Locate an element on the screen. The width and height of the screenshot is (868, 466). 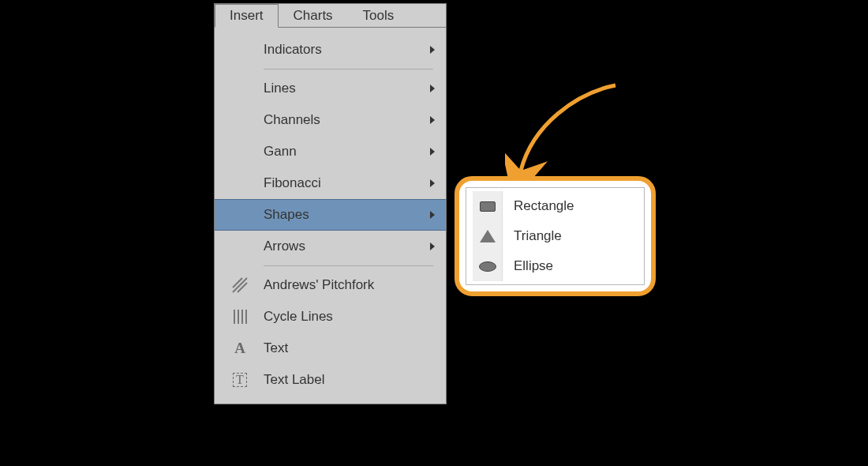
menu-item-text-label: T Text Label is located at coordinates (330, 380).